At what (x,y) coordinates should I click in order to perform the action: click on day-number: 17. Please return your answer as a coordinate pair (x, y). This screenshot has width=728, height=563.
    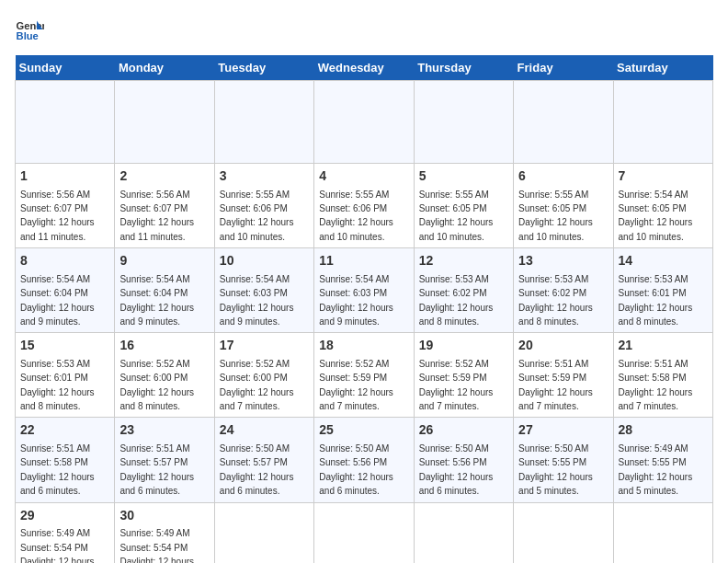
    Looking at the image, I should click on (265, 346).